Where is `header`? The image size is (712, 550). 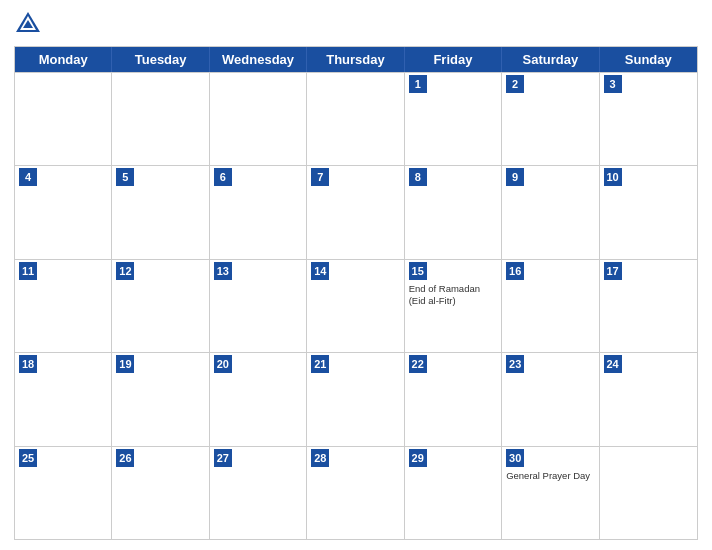
header is located at coordinates (356, 24).